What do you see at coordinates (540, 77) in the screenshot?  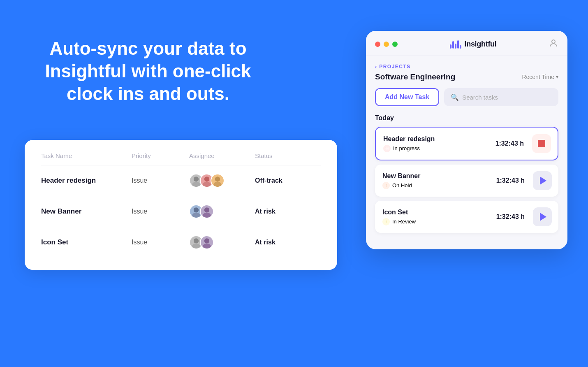 I see `recent-time-dropdown: Recent Time ▾` at bounding box center [540, 77].